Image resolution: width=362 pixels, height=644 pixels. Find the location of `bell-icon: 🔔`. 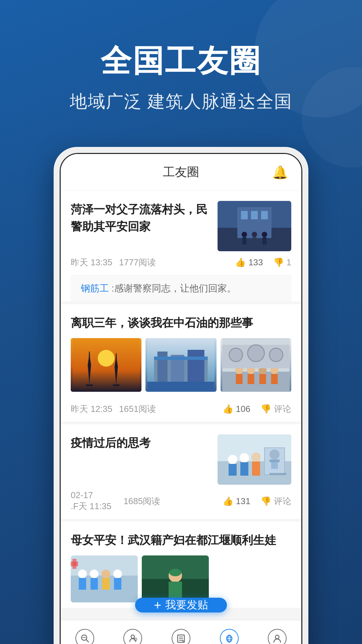

bell-icon: 🔔 is located at coordinates (280, 172).